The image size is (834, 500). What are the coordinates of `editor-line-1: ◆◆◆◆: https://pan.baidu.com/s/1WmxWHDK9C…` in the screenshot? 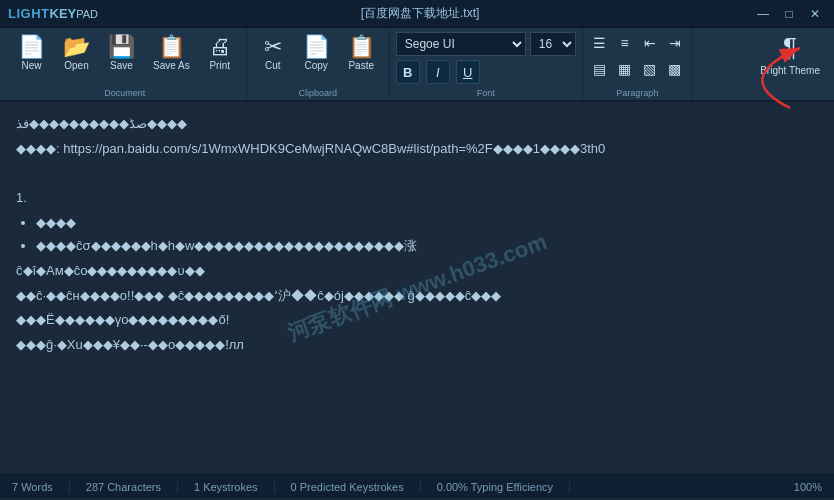 It's located at (417, 150).